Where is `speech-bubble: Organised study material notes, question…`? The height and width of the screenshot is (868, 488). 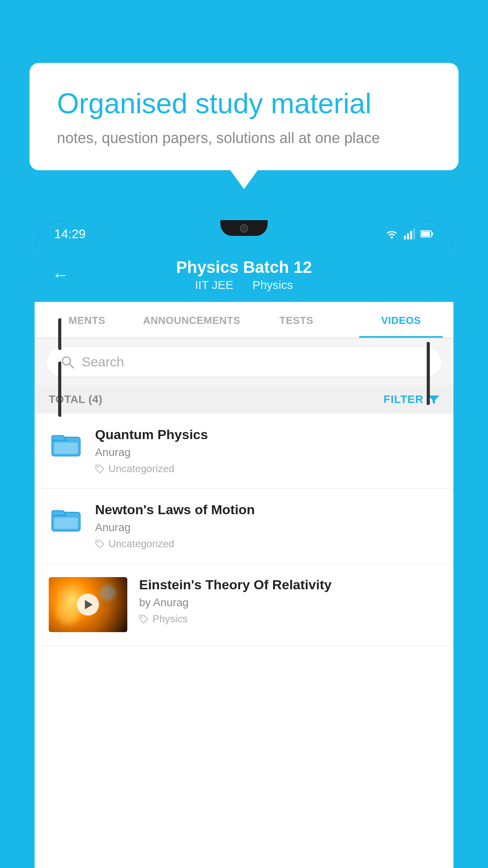
speech-bubble: Organised study material notes, question… is located at coordinates (244, 116).